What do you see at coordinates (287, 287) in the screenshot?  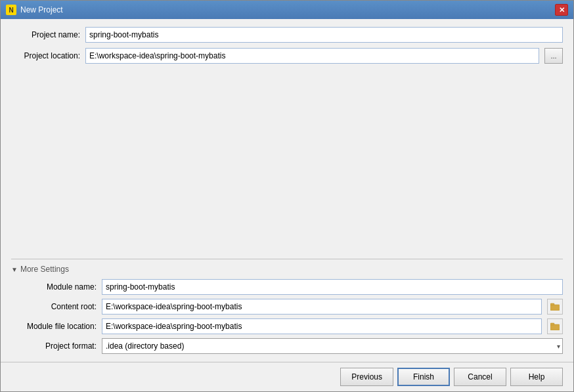 I see `module-name-row: Module name:` at bounding box center [287, 287].